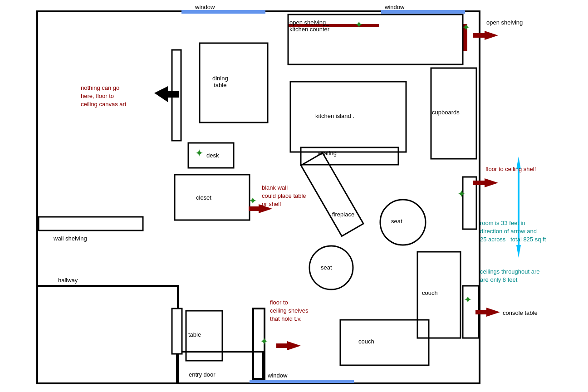  I want to click on console-table-label: console table, so click(520, 313).